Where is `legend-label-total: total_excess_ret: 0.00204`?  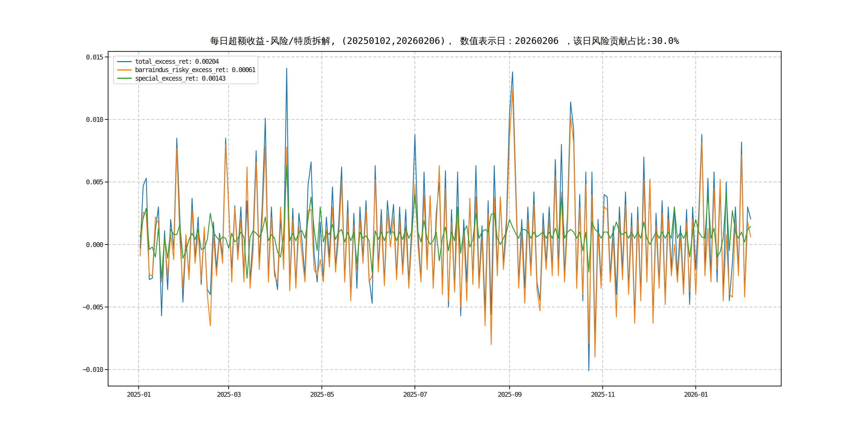 legend-label-total: total_excess_ret: 0.00204 is located at coordinates (177, 61).